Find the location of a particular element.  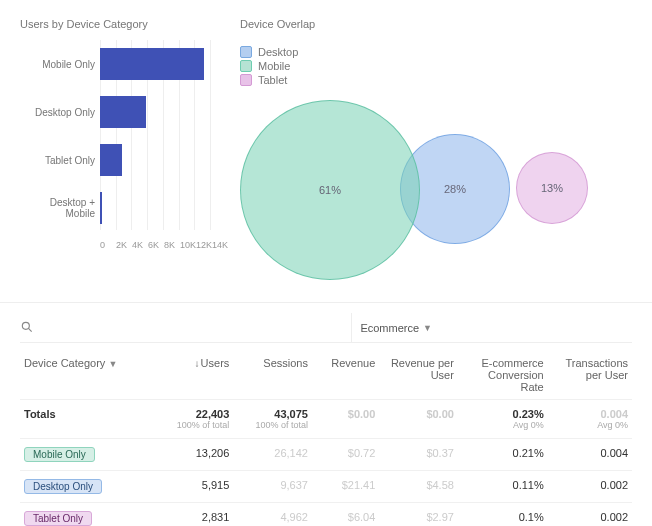

bar-axis-tick: 0 is located at coordinates (108, 245).